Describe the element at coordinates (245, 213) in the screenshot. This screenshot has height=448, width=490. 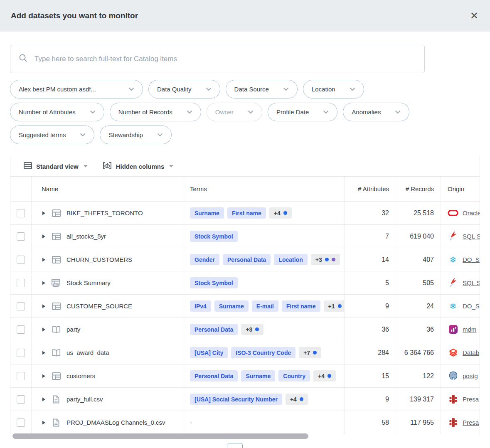
I see `table-row: BIKE_THEFTS_TORONTO SurnameFirst name+4 …` at that location.